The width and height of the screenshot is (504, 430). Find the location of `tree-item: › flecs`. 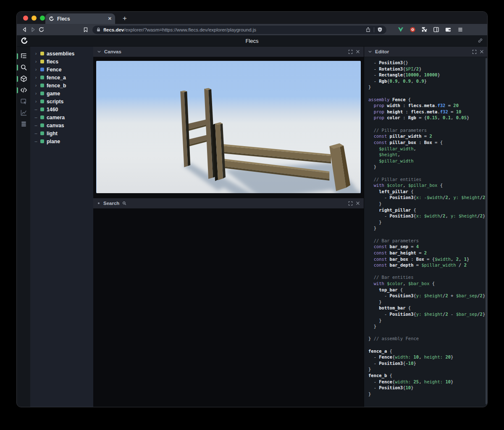

tree-item: › flecs is located at coordinates (62, 61).